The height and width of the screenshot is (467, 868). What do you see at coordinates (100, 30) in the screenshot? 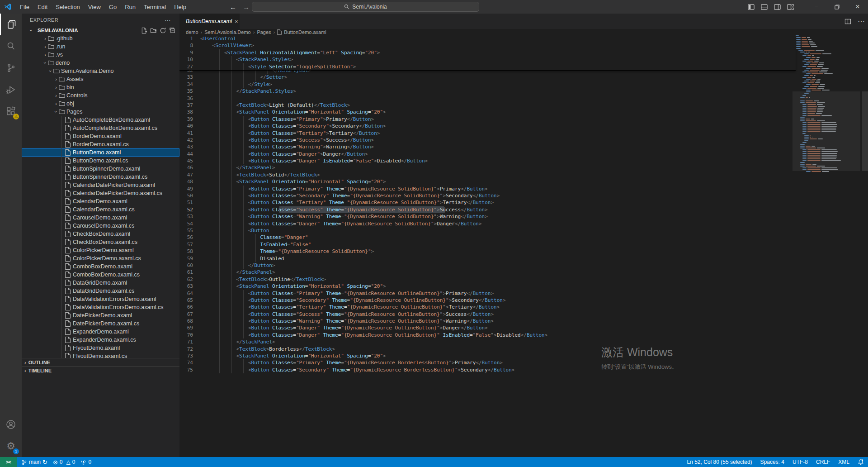
I see `tree-root-semi-avalonia: › SEMI.AVALONIA` at bounding box center [100, 30].